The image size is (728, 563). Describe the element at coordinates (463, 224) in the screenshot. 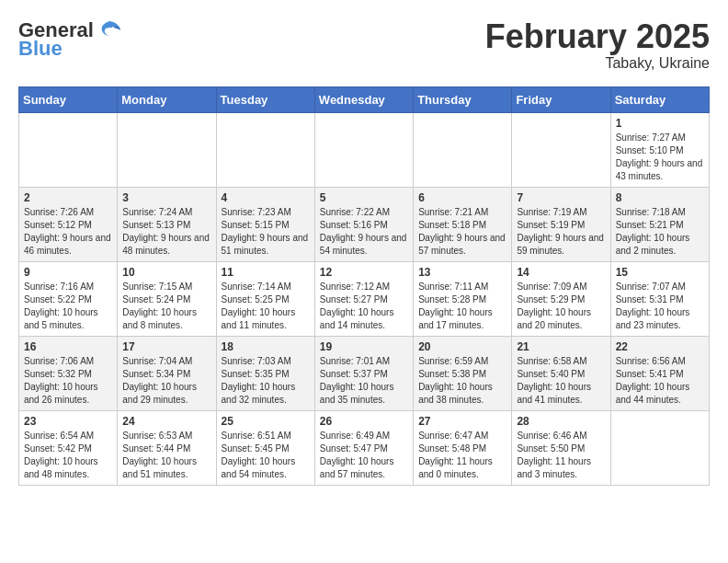

I see `table-row: 6Sunrise: 7:21 AM Sunset: 5:18 PM Daylig…` at that location.